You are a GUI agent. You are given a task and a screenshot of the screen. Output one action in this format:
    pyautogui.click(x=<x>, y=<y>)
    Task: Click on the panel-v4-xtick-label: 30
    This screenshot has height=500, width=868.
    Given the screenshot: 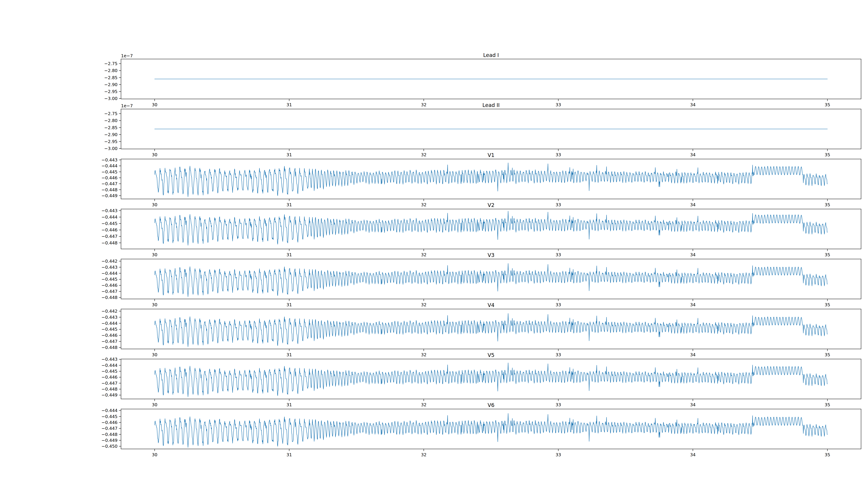 What is the action you would take?
    pyautogui.click(x=155, y=355)
    